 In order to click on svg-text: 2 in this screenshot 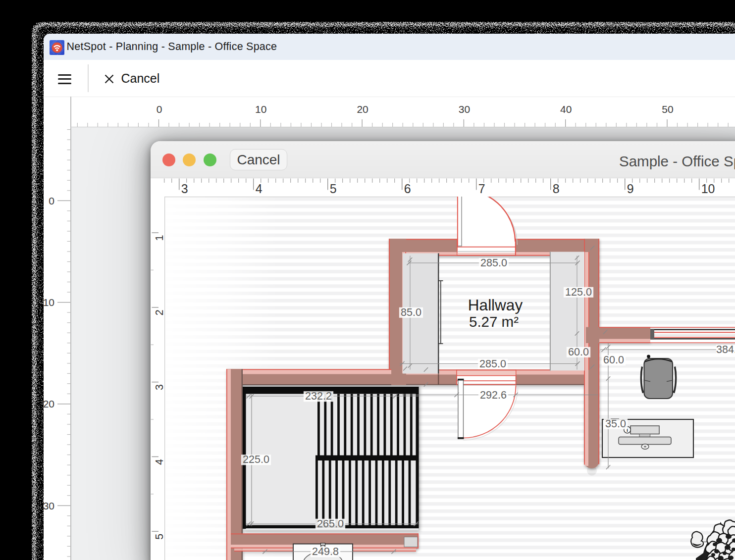, I will do `click(159, 312)`.